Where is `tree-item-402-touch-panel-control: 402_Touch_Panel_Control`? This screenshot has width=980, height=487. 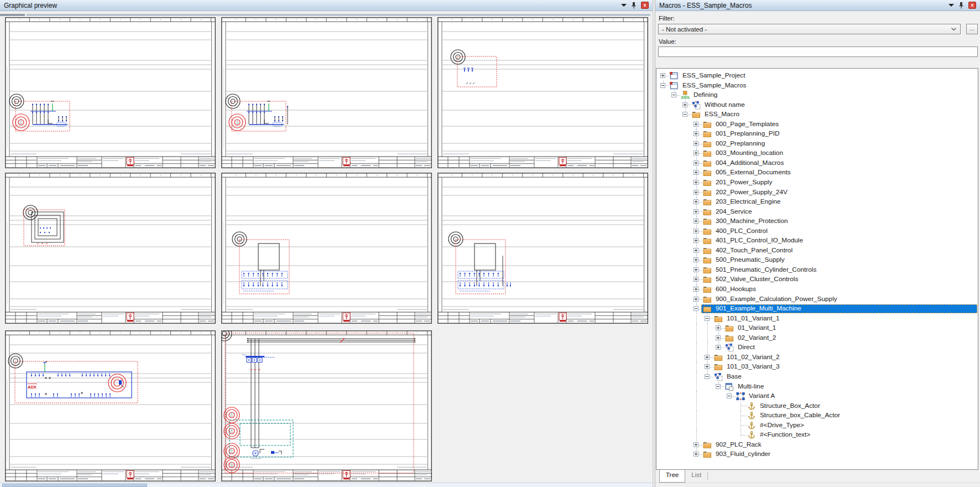 tree-item-402-touch-panel-control: 402_Touch_Panel_Control is located at coordinates (817, 251).